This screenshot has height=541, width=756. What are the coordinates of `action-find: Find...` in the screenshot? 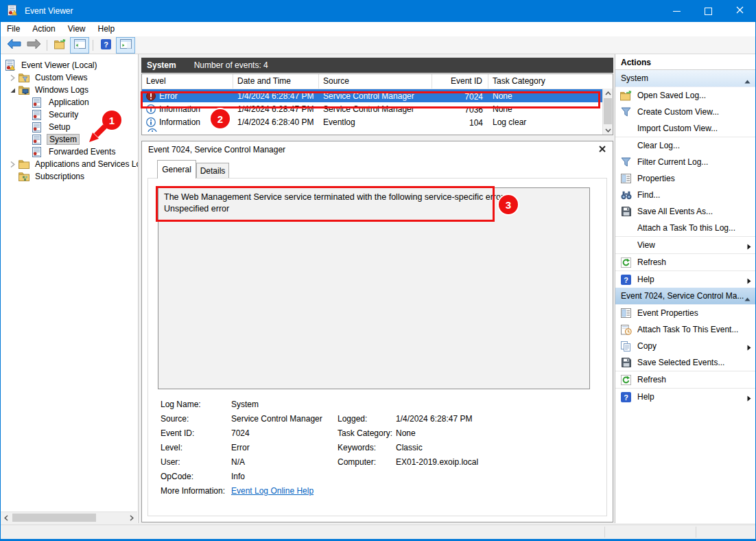 It's located at (686, 195).